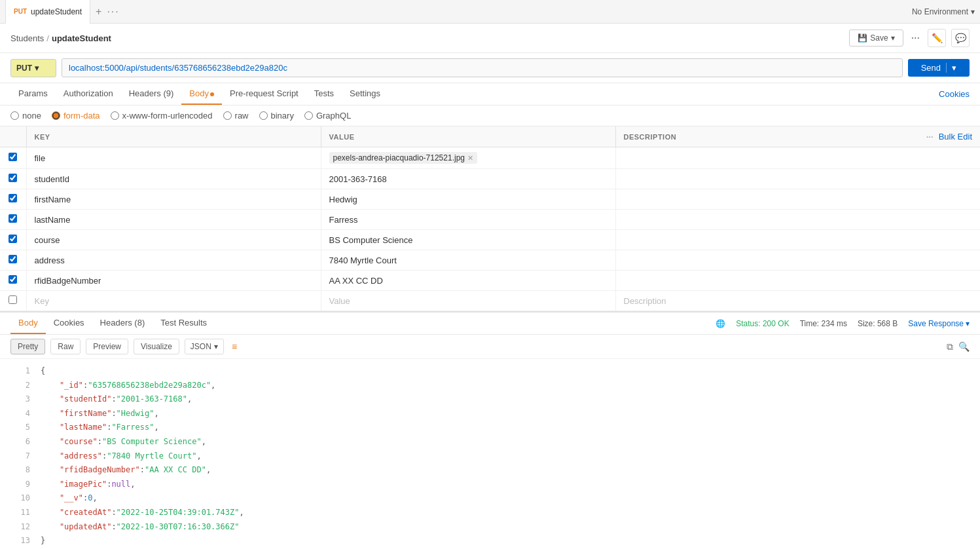 The width and height of the screenshot is (980, 549). I want to click on table-row: address 7840 Myrtle Court, so click(490, 261).